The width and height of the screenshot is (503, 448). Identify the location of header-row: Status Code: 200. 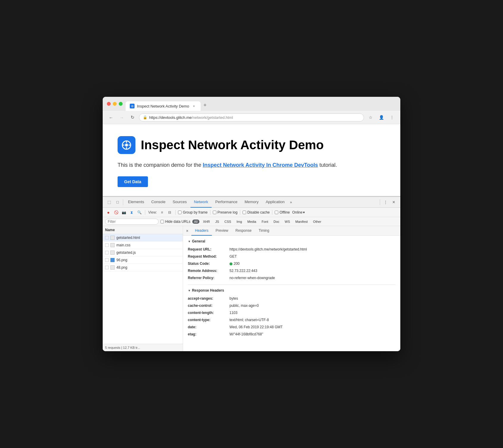
(292, 264).